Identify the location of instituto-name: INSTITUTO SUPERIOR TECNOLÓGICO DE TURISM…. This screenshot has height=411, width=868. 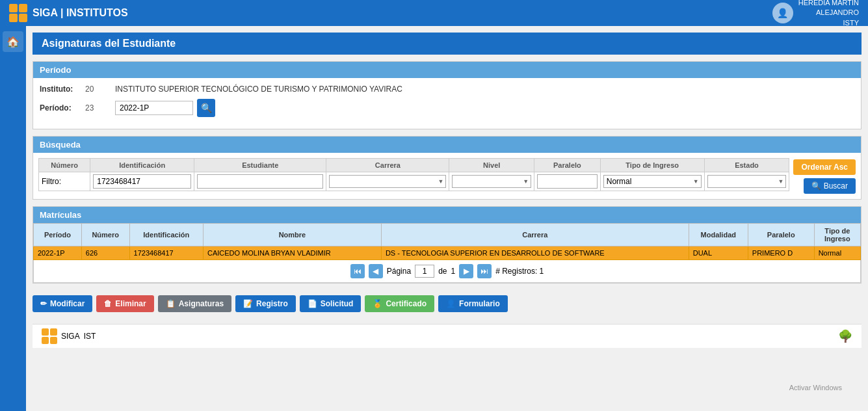
(259, 89).